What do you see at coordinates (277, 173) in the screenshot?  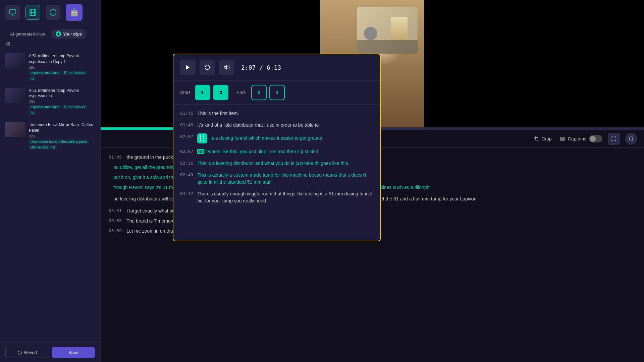 I see `clip-transcript: 01:45 This is the first item. 01:46 It's…` at bounding box center [277, 173].